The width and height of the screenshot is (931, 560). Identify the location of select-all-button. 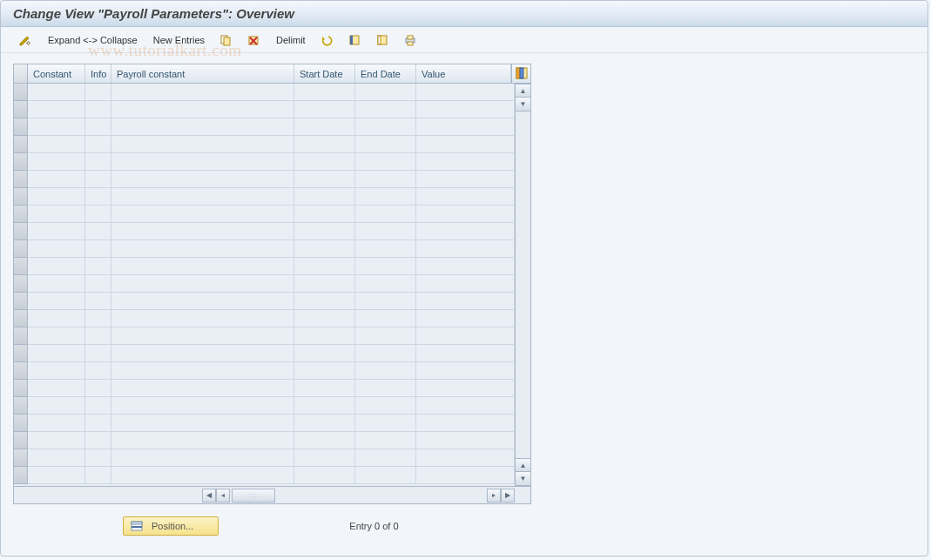
(355, 40).